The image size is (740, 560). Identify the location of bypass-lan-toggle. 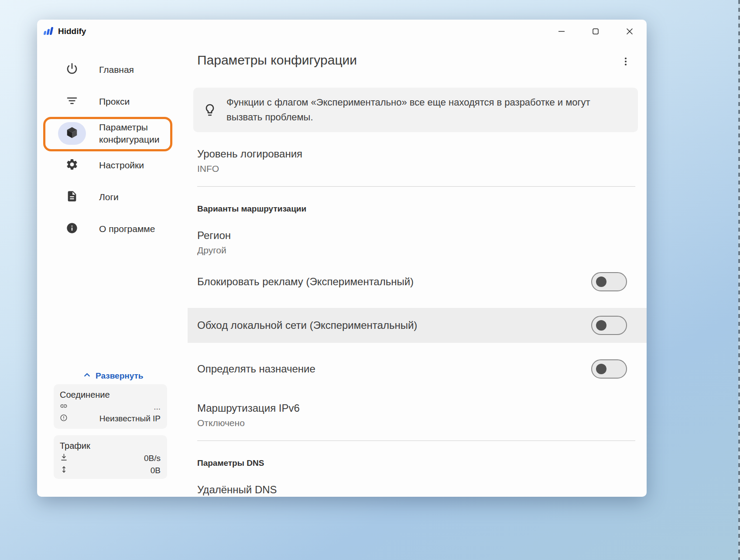
(609, 325).